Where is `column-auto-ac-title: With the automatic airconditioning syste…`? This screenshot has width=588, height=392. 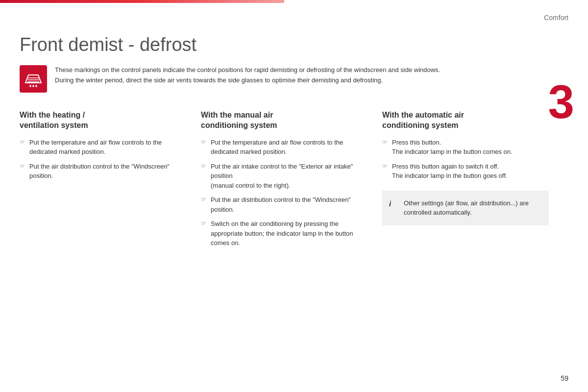 column-auto-ac-title: With the automatic airconditioning syste… is located at coordinates (466, 121).